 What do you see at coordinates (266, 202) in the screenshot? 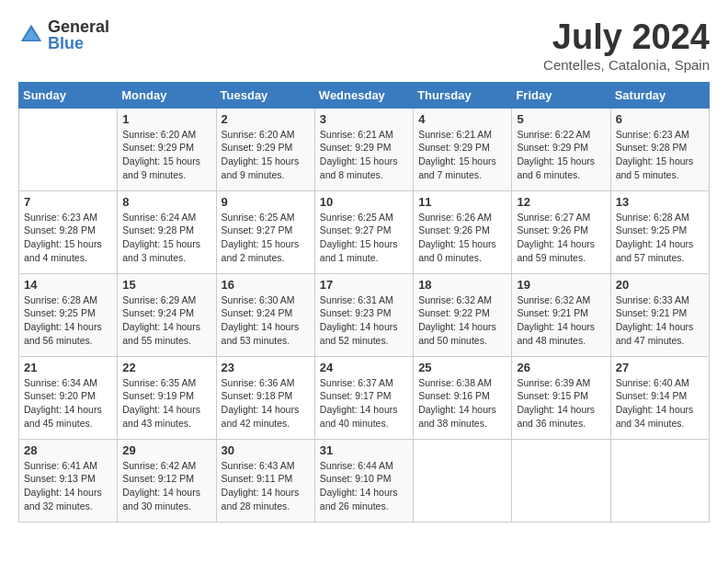
I see `day-number: 9` at bounding box center [266, 202].